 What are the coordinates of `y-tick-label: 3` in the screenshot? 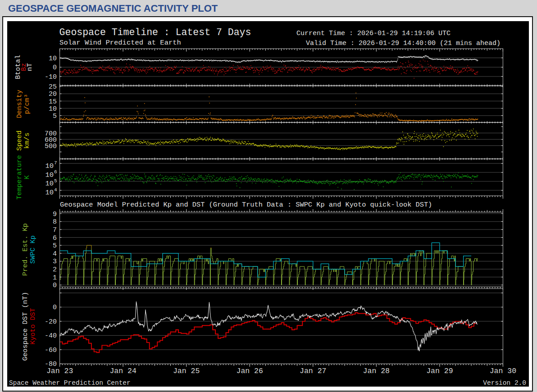 It's located at (55, 262).